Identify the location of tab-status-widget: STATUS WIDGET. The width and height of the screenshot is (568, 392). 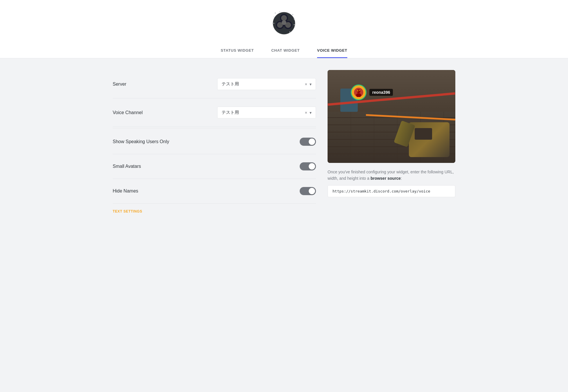
(237, 51).